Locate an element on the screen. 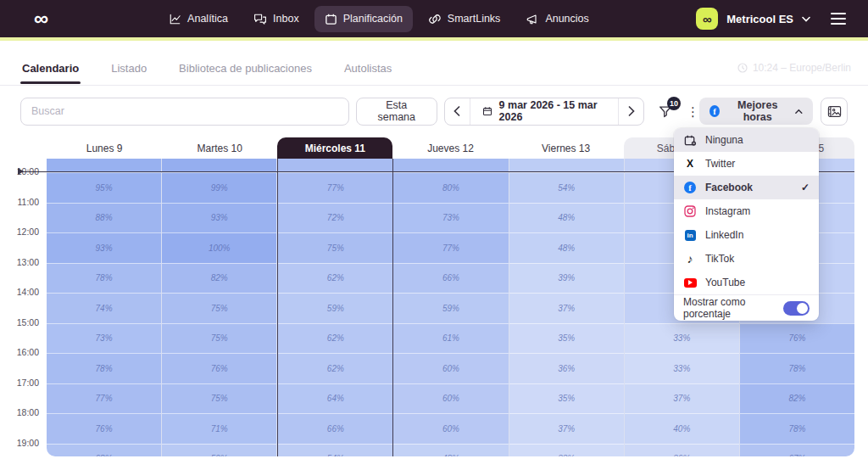  day-header-jueves-12: Jueves 12 is located at coordinates (450, 148).